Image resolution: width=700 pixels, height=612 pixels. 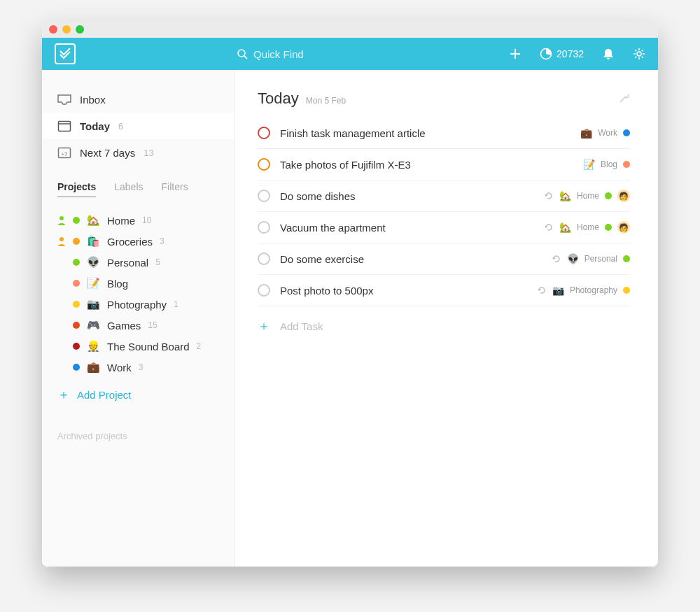 I want to click on tab-filters: Filters, so click(x=175, y=189).